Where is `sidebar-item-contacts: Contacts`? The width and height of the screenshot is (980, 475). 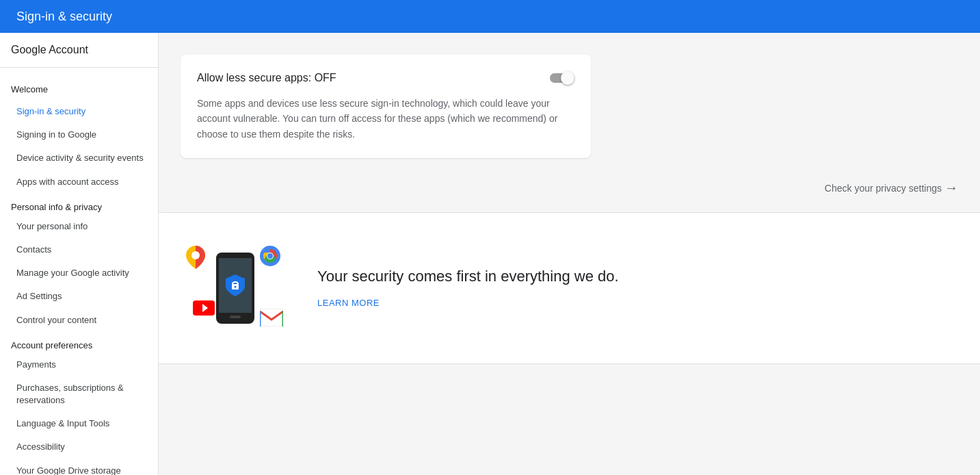
sidebar-item-contacts: Contacts is located at coordinates (79, 250).